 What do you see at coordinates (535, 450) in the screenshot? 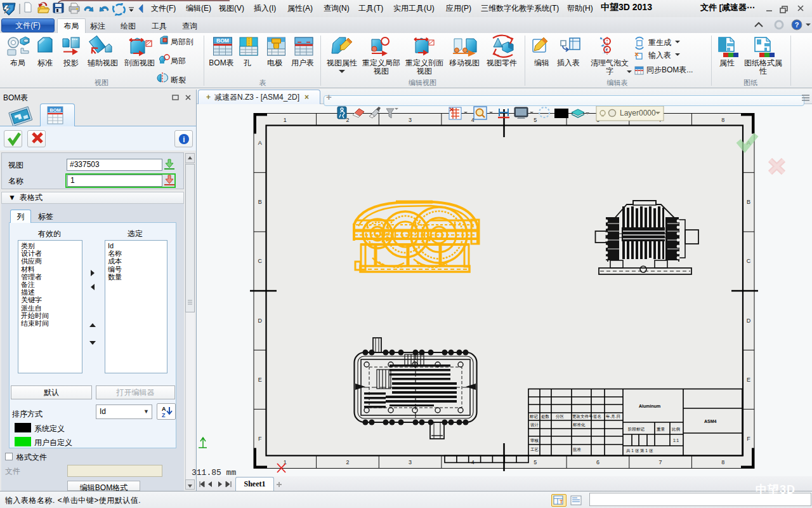
I see `svg-text: 工艺` at bounding box center [535, 450].